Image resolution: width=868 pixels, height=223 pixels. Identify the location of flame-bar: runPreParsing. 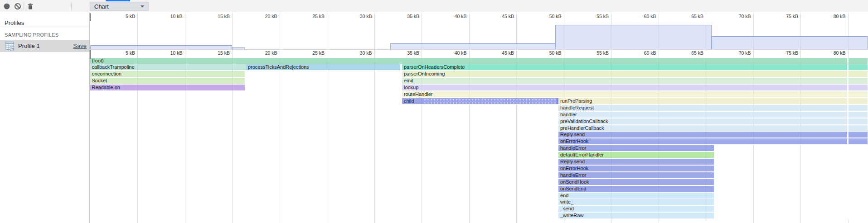
(713, 101).